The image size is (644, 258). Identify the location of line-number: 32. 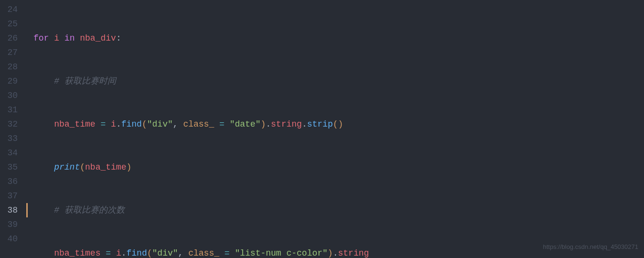
(11, 124).